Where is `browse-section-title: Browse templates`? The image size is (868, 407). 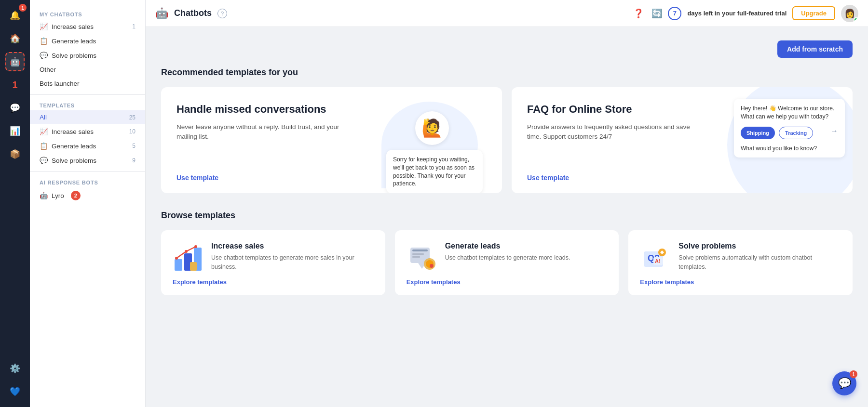
browse-section-title: Browse templates is located at coordinates (507, 216).